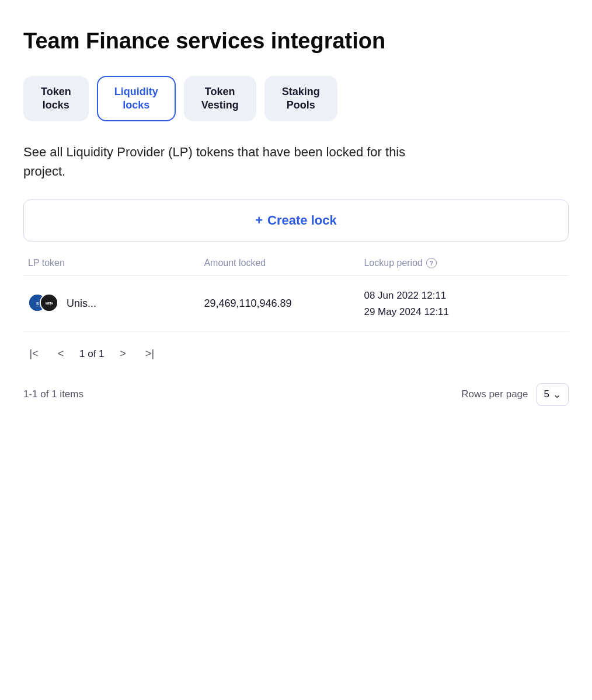 Image resolution: width=592 pixels, height=700 pixels. I want to click on pagination-next-button: >, so click(123, 354).